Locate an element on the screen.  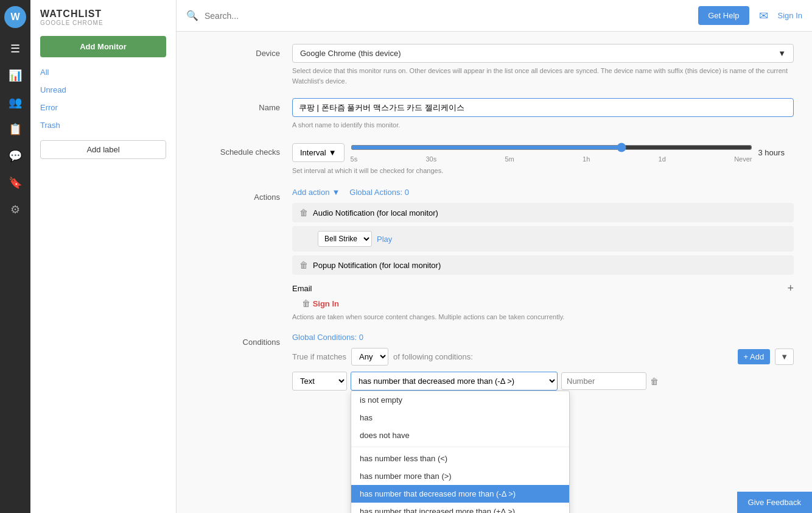
dropdown-item-less-than: has number less than (<) is located at coordinates (460, 458).